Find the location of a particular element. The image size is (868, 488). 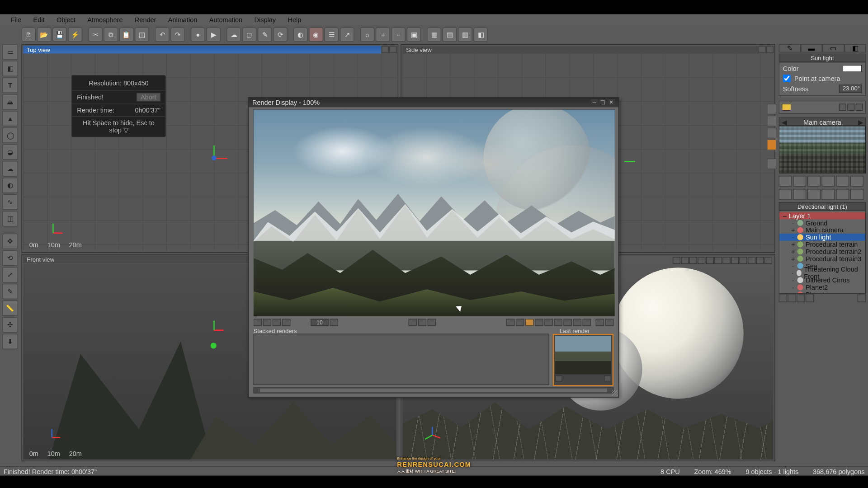

nav-orbit is located at coordinates (786, 181).